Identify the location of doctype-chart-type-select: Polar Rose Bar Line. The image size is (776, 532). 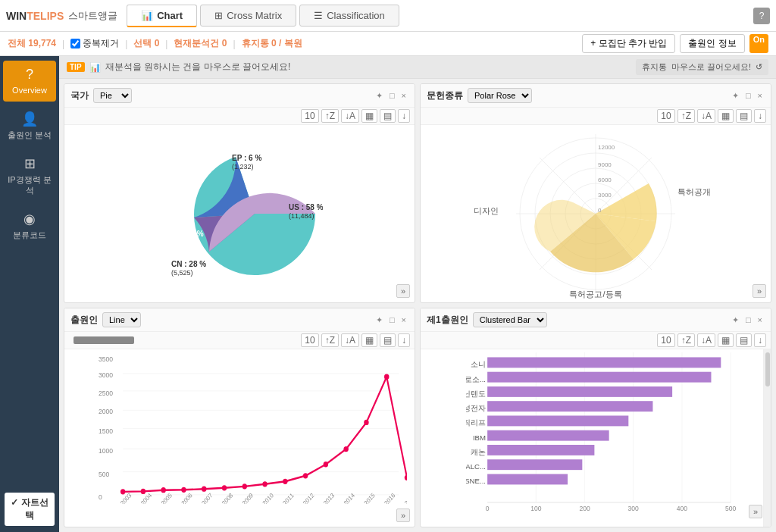
(500, 95).